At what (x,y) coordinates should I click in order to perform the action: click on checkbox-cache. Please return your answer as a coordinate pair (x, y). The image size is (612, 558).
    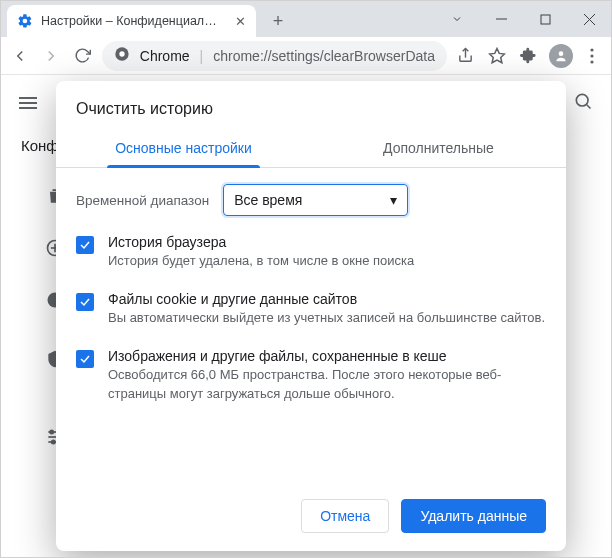
    Looking at the image, I should click on (85, 359).